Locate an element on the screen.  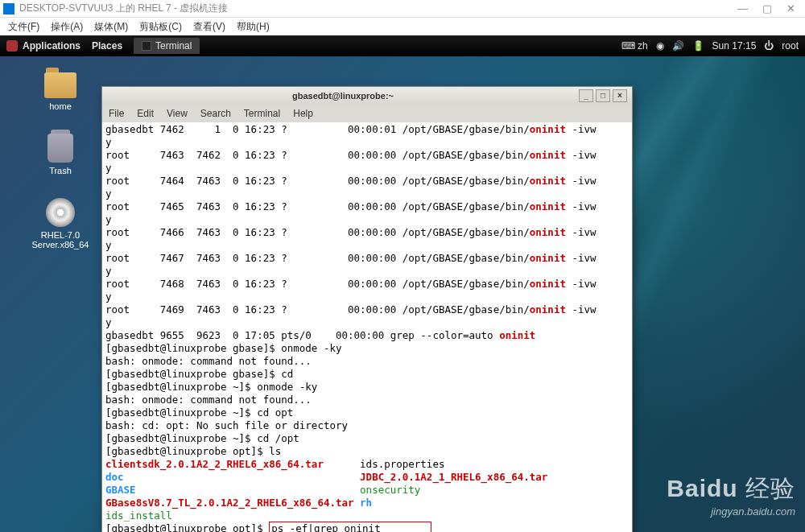
watermark-url: jingyan.baidu.com is located at coordinates (731, 512).